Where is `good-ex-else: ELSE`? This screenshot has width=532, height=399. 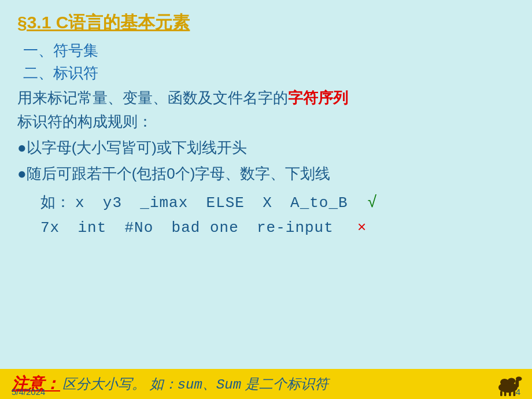 good-ex-else: ELSE is located at coordinates (226, 203).